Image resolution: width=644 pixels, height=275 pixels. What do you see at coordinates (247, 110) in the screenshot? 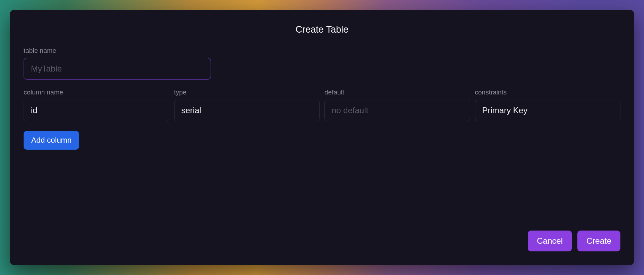
I see `column-type-input` at bounding box center [247, 110].